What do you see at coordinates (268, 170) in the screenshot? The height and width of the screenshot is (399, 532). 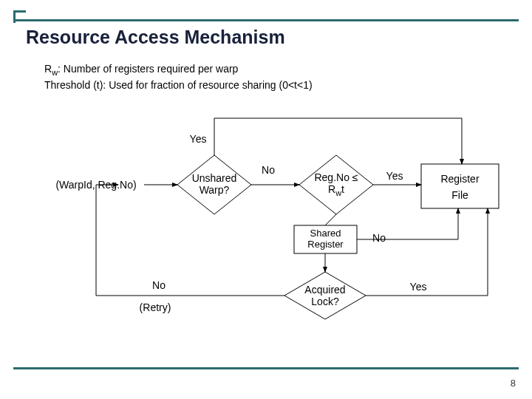 I see `edge-no-unshared: No` at bounding box center [268, 170].